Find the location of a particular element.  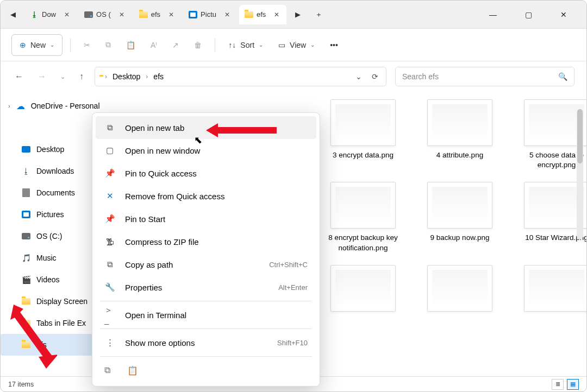

close-window-button: ✕ is located at coordinates (564, 15).